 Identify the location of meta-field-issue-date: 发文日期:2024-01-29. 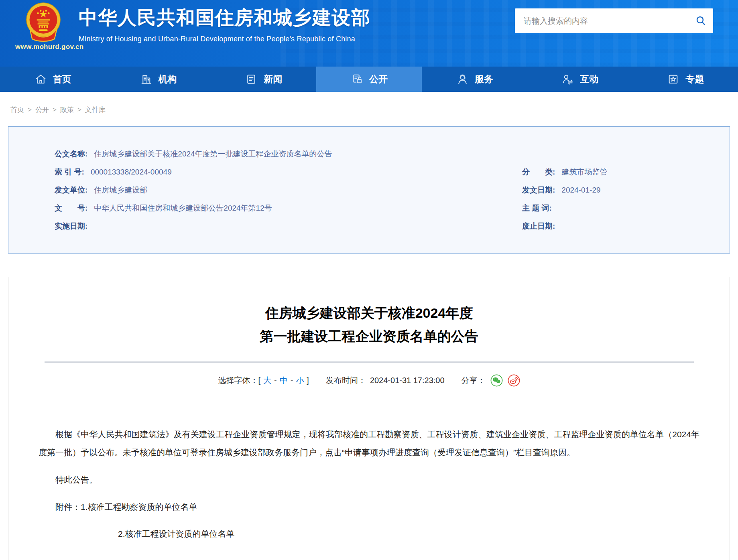
(626, 190).